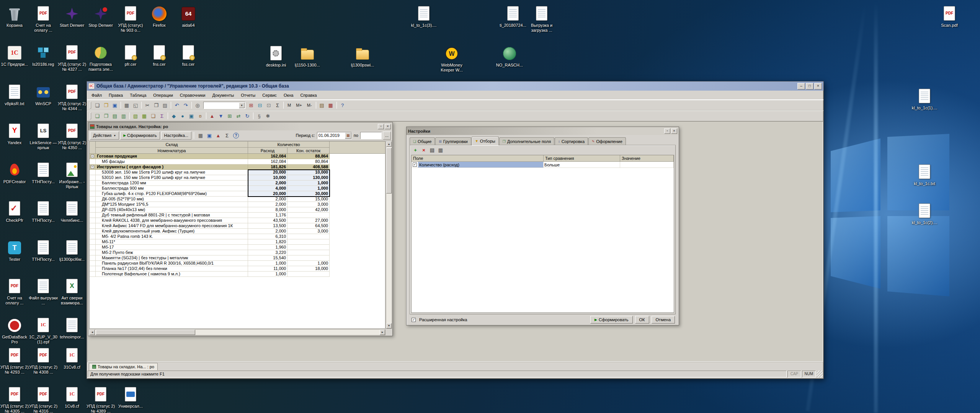 The image size is (980, 413). What do you see at coordinates (172, 237) in the screenshot?
I see `cell-nomenclature: Мб- 4/2 Patina romb 143 К.` at bounding box center [172, 237].